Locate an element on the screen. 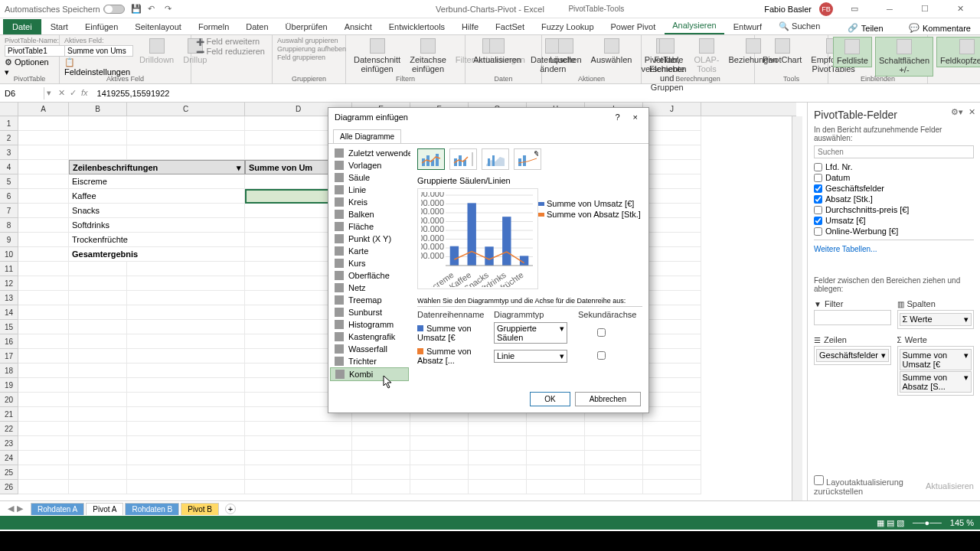  prev-sheet-icon: ◀ is located at coordinates (11, 508).